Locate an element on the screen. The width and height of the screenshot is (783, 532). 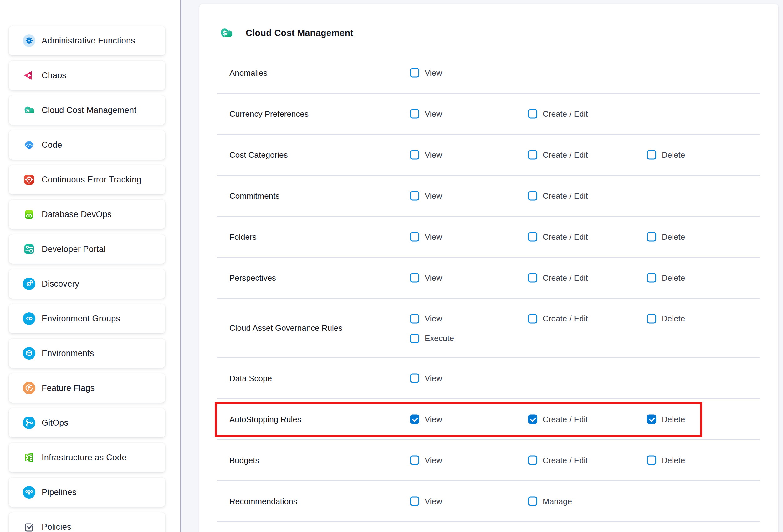
feature-flags-icon is located at coordinates (29, 388).